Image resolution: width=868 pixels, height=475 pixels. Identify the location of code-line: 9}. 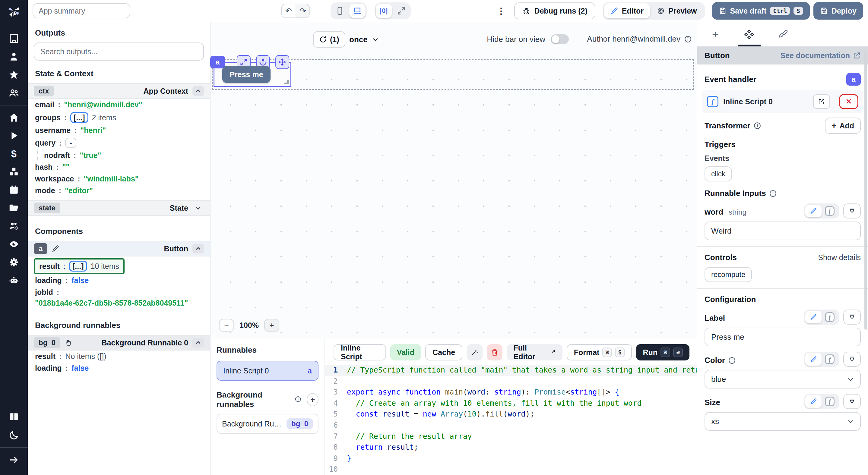
(511, 459).